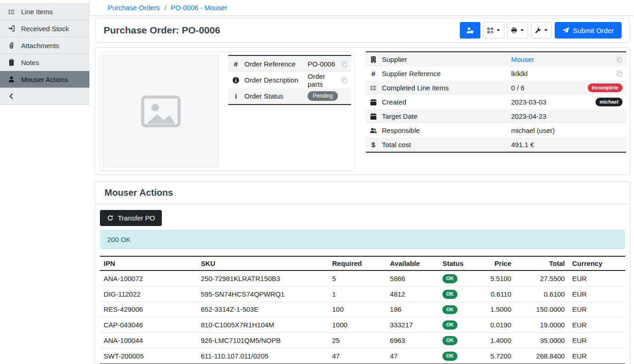  Describe the element at coordinates (470, 30) in the screenshot. I see `user-roles-button` at that location.